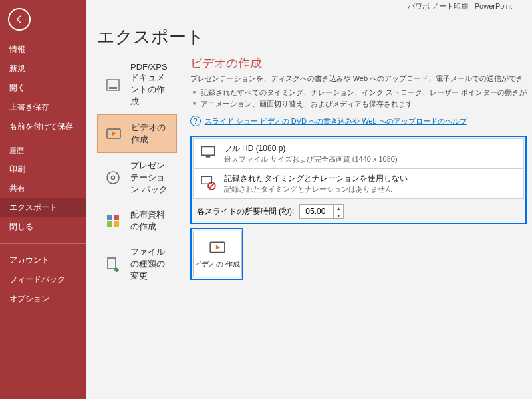  What do you see at coordinates (358, 78) in the screenshot?
I see `video-section-subtitle: プレゼンテーションを、ディスクへの書き込みや Web へのアップロード、電子メー…` at bounding box center [358, 78].